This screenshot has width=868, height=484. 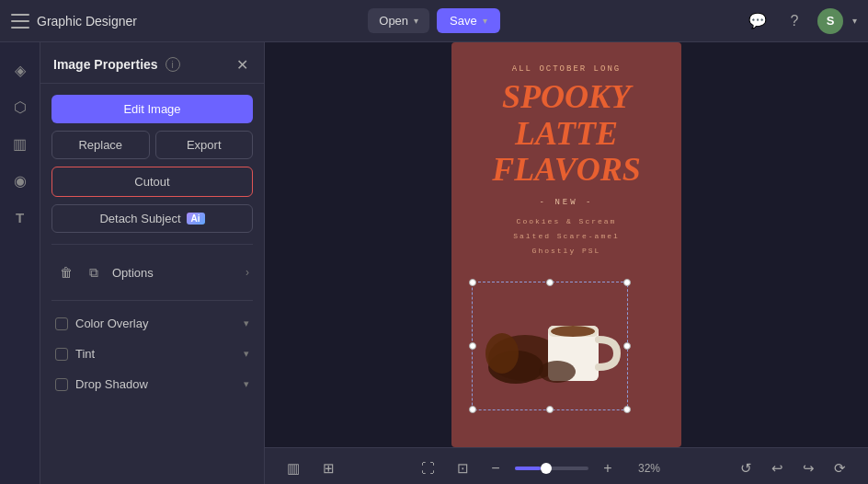 What do you see at coordinates (80, 272) in the screenshot?
I see `options-icons: 🗑 ⧉` at bounding box center [80, 272].